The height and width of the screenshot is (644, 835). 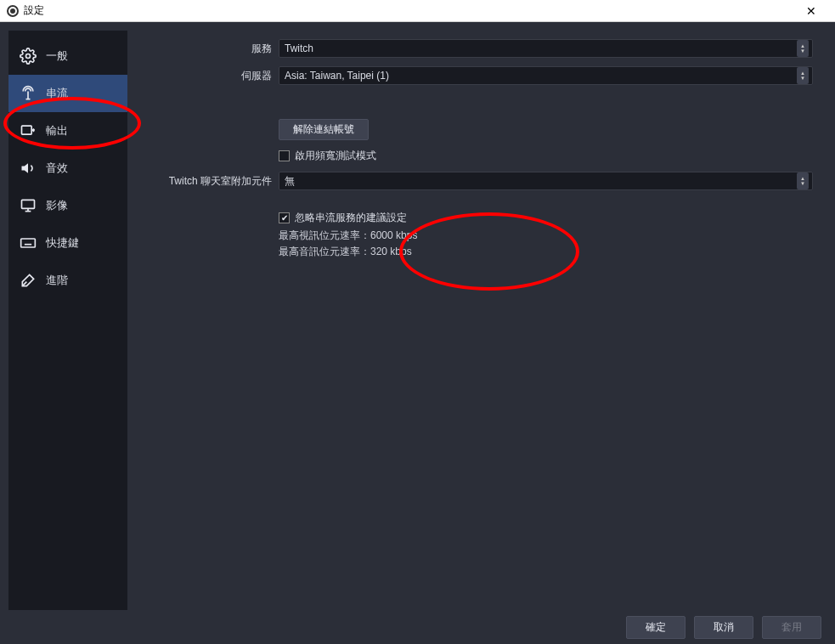 What do you see at coordinates (811, 11) in the screenshot?
I see `close-icon: ✕` at bounding box center [811, 11].